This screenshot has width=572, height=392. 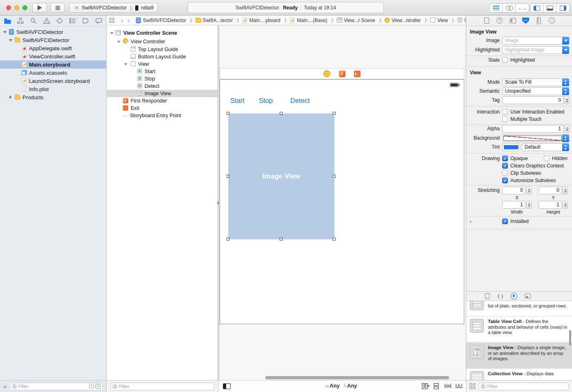 I want to click on outline-row-button-start: Start, so click(x=162, y=71).